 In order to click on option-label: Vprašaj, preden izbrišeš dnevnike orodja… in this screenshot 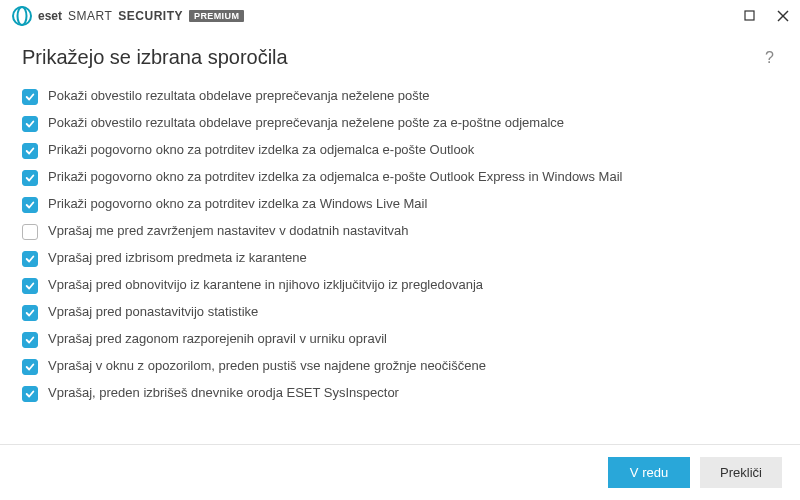, I will do `click(224, 394)`.